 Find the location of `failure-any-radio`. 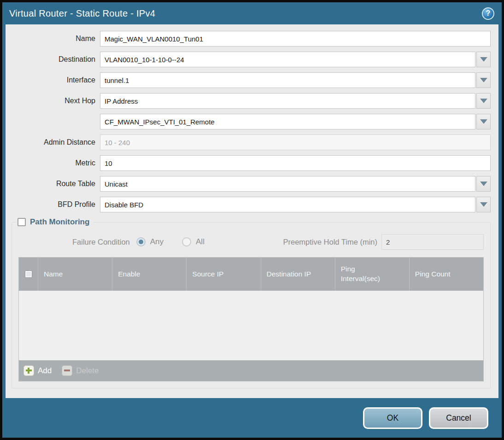

failure-any-radio is located at coordinates (141, 242).